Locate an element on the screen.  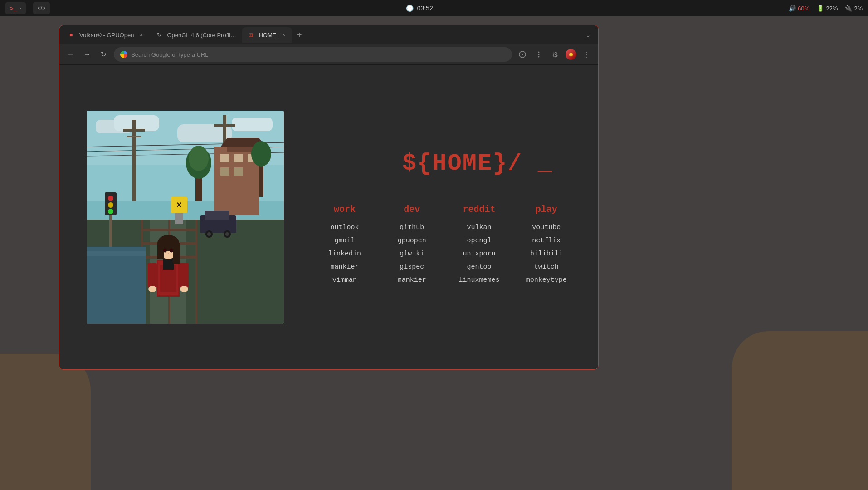
right-content: ${HOME}/ _ work outlook gmail linkedin m… is located at coordinates (445, 217).